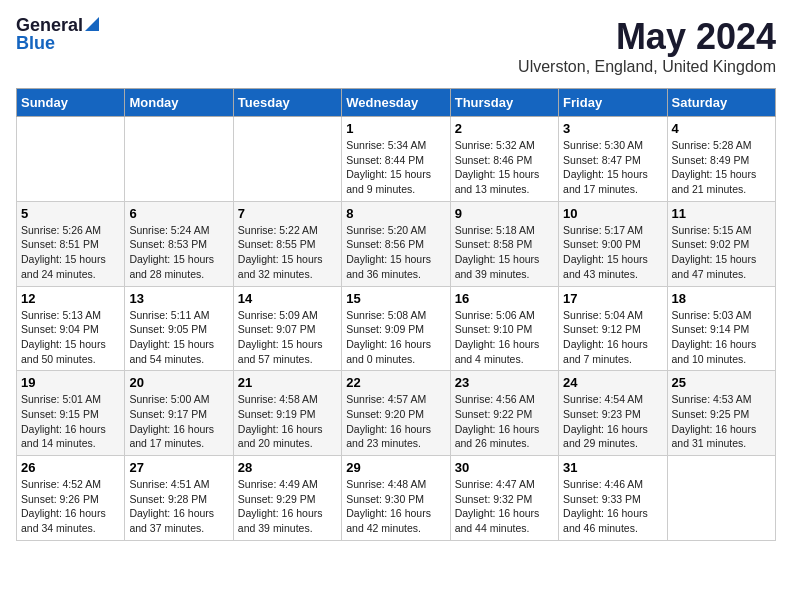  I want to click on day-info: Sunrise: 5:06 AM Sunset: 9:10 PM Dayligh…, so click(504, 338).